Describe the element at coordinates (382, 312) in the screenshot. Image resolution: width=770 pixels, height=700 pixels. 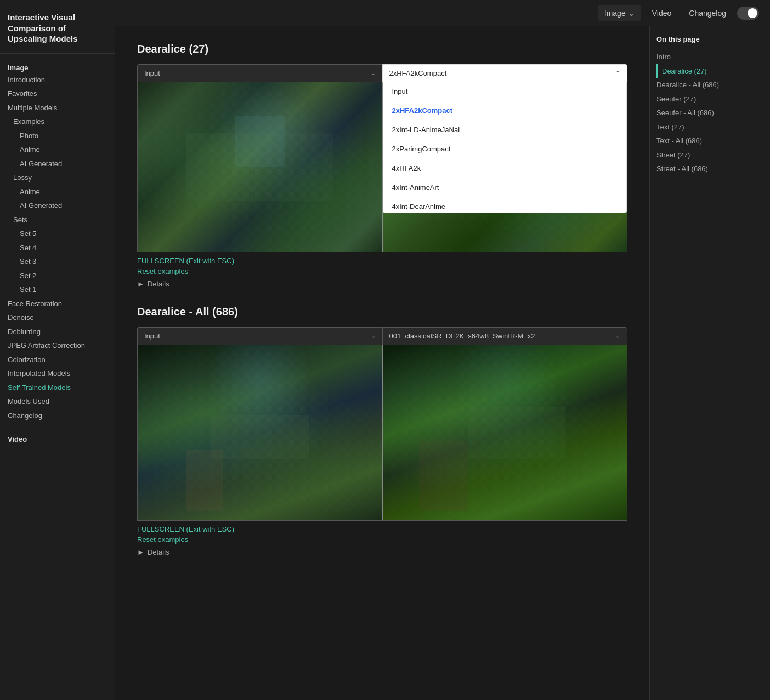
I see `dearalice-all-title: Dearalice - All (686)` at that location.